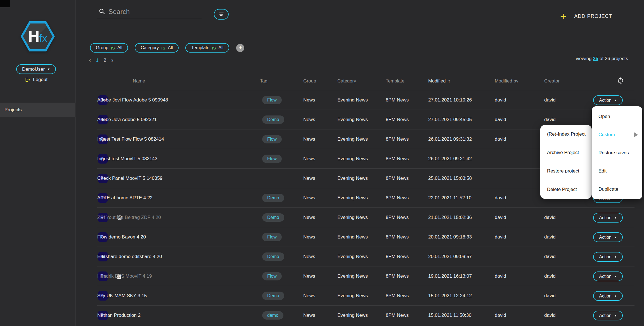 The height and width of the screenshot is (326, 644). Describe the element at coordinates (167, 48) in the screenshot. I see `filter-chip-bar: Group IS All Category IS All Template IS…` at that location.